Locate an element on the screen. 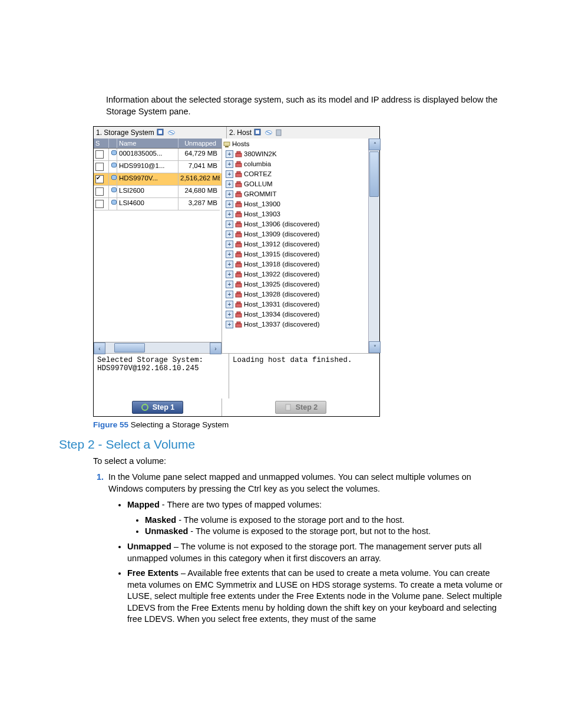 This screenshot has height=728, width=562. intro-paragraph: Information about the selected storage s… is located at coordinates (305, 106).